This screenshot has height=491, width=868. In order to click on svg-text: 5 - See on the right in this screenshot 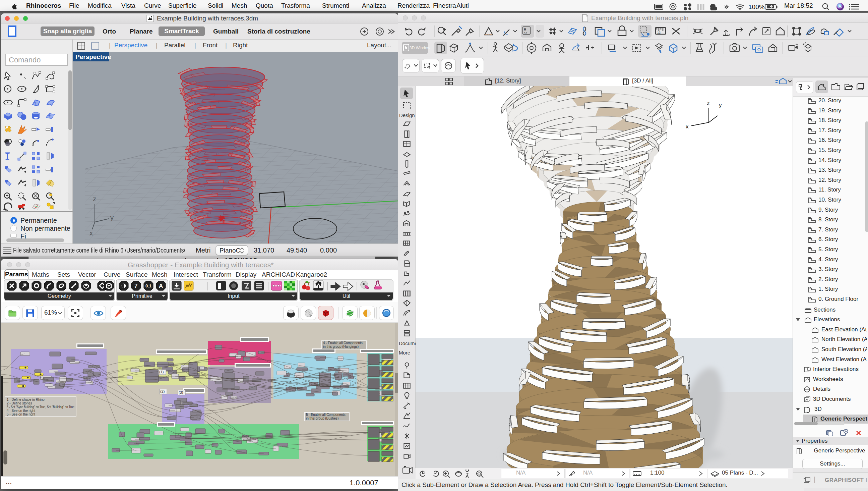, I will do `click(21, 414)`.